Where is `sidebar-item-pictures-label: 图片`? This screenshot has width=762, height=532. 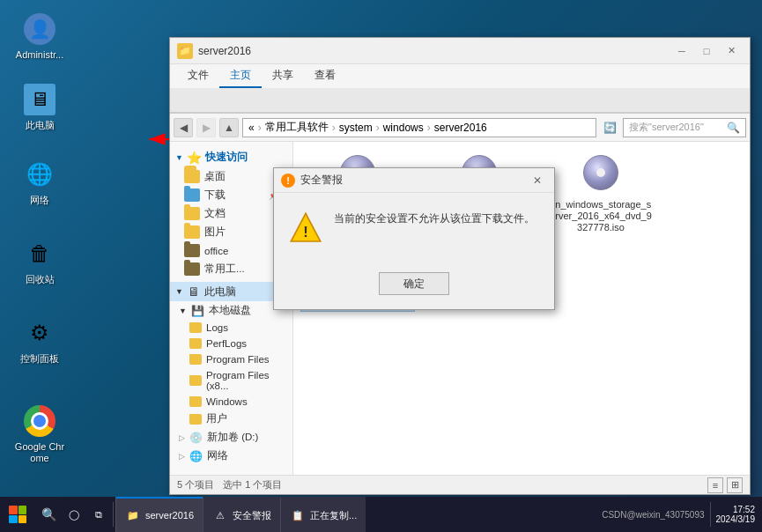
sidebar-item-pictures-label: 图片 is located at coordinates (215, 233).